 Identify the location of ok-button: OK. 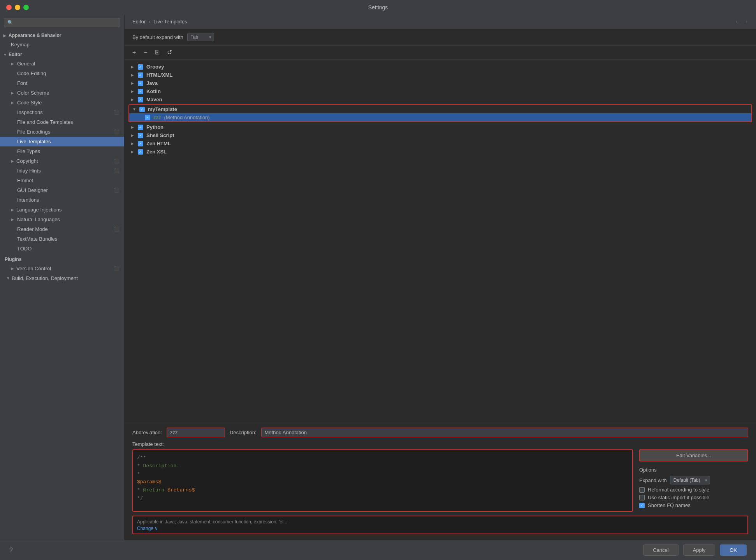
(733, 550).